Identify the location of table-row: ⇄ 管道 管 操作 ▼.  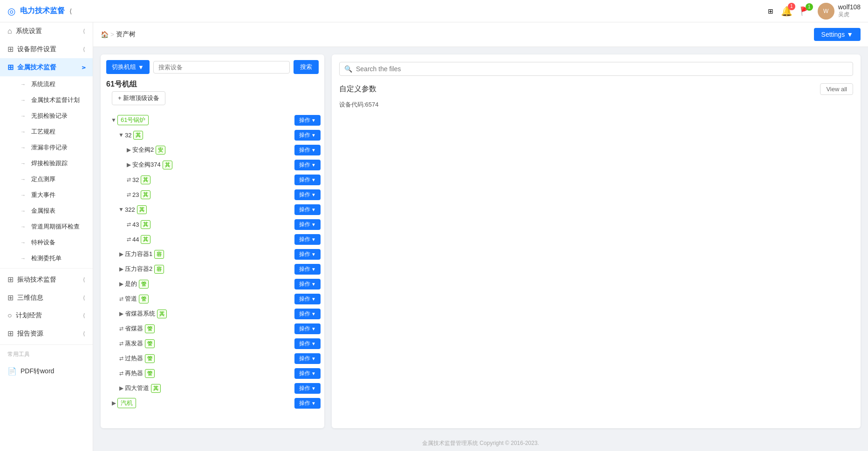
(212, 299).